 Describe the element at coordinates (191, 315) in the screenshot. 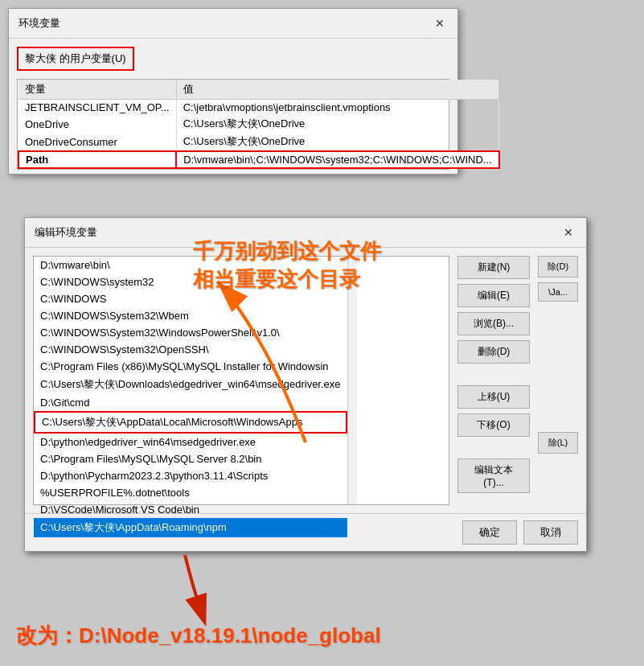

I see `list-item: C:\WINDOWS\System32\Wbem` at that location.